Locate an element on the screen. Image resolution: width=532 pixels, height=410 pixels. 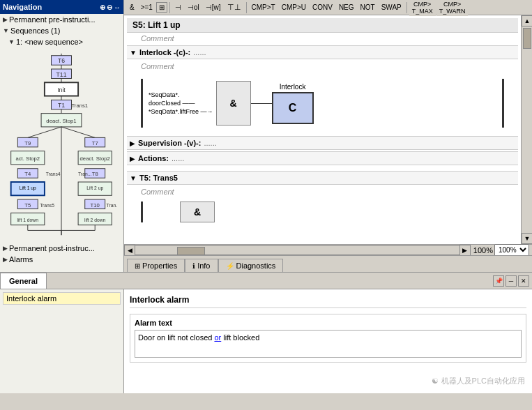
nav-item-new-sequence-label: 1: <new sequence> is located at coordinates (50, 42).